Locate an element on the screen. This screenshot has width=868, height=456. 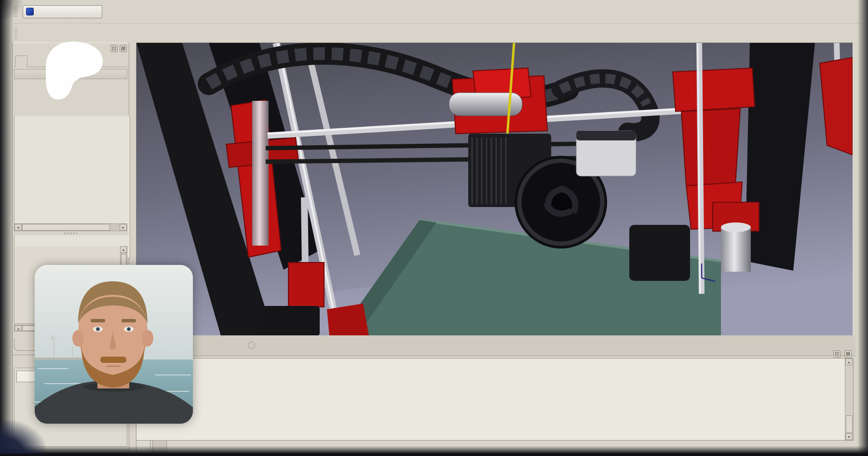
python-console-output: ▴ ▾ is located at coordinates (495, 400).